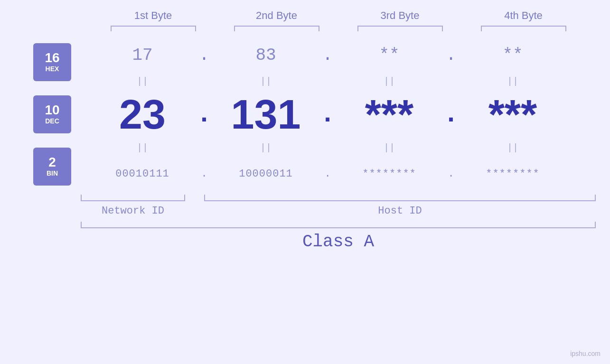 The width and height of the screenshot is (610, 364). Describe the element at coordinates (142, 114) in the screenshot. I see `dec-byte1-value: 23` at that location.